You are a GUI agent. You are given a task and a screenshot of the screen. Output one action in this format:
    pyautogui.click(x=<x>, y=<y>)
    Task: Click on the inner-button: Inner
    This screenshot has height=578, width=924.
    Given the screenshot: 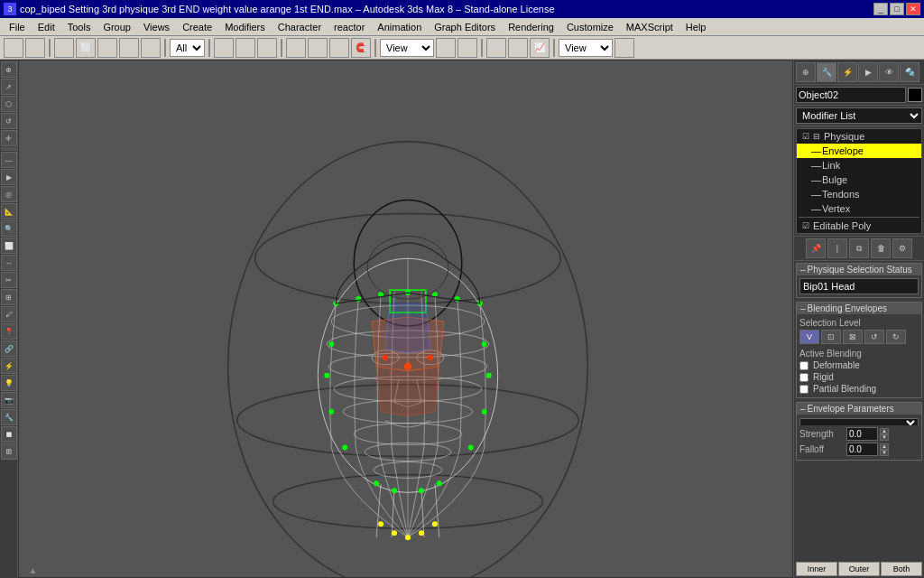 What is the action you would take?
    pyautogui.click(x=817, y=569)
    